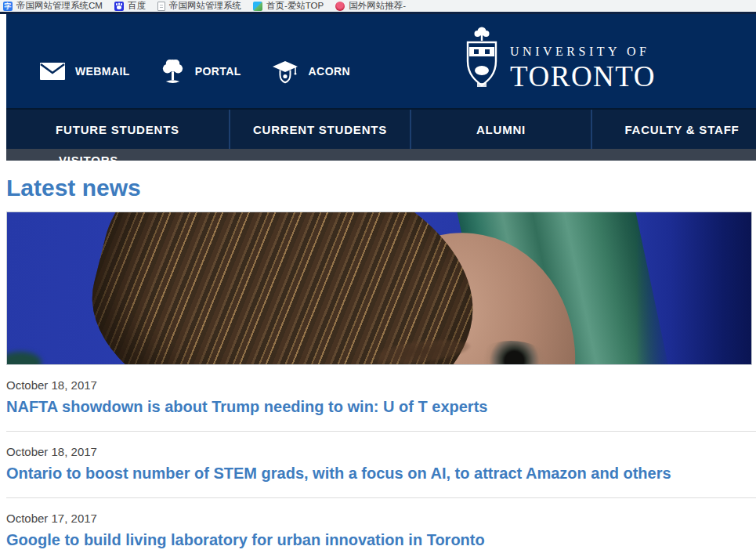 This screenshot has width=756, height=557. I want to click on news-title-link: Google to build living laboratory for ur…, so click(381, 541).